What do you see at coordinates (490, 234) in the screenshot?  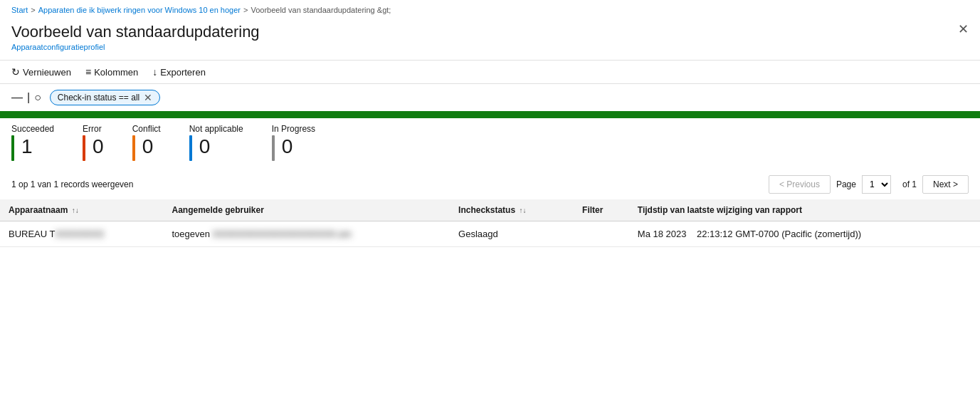 I see `table-row: BUREAU TXXXXXXX3 toegeven XXXXXXXXXXXXXX…` at bounding box center [490, 234].